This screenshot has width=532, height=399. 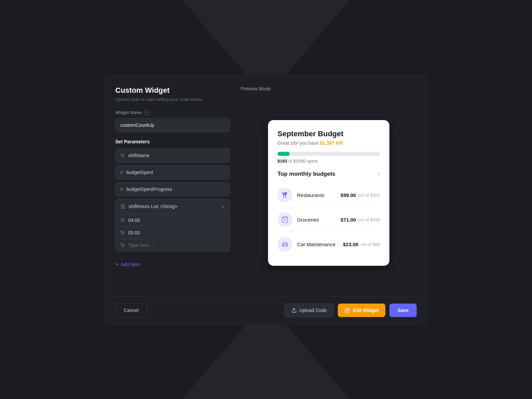 What do you see at coordinates (266, 310) in the screenshot?
I see `modal-footer: Cancel Upload Code Edit Widget Save` at bounding box center [266, 310].